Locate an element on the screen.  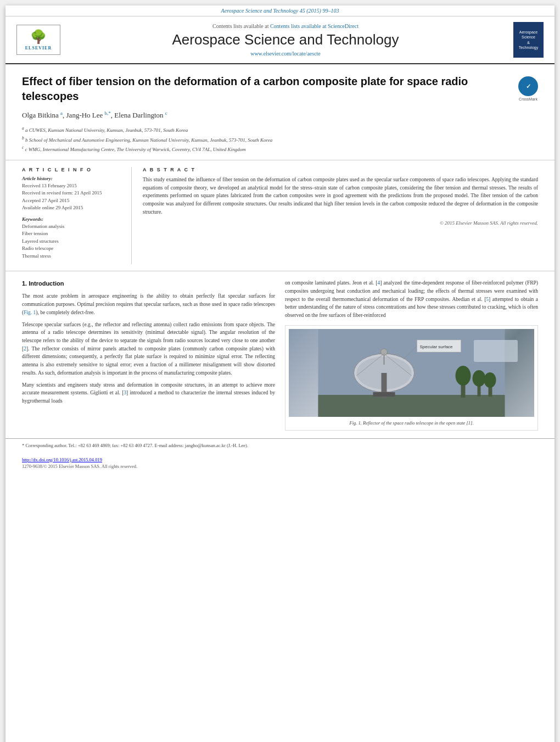
doi-line: http://dx.doi.org/10.1016/j.ast.2015.04.… is located at coordinates (280, 460).